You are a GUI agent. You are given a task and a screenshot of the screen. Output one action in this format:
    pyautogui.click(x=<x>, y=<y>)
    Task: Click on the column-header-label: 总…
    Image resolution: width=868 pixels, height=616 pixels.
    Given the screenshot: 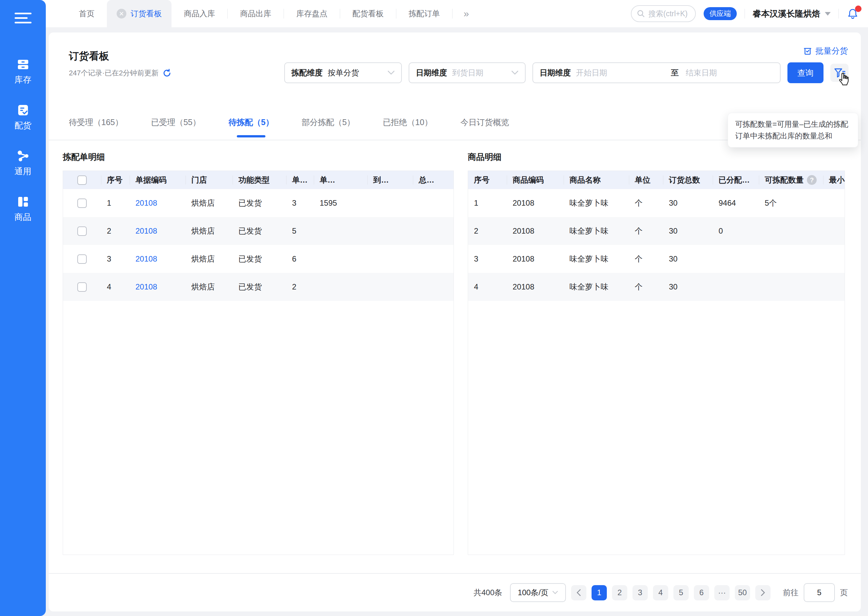 What is the action you would take?
    pyautogui.click(x=426, y=180)
    